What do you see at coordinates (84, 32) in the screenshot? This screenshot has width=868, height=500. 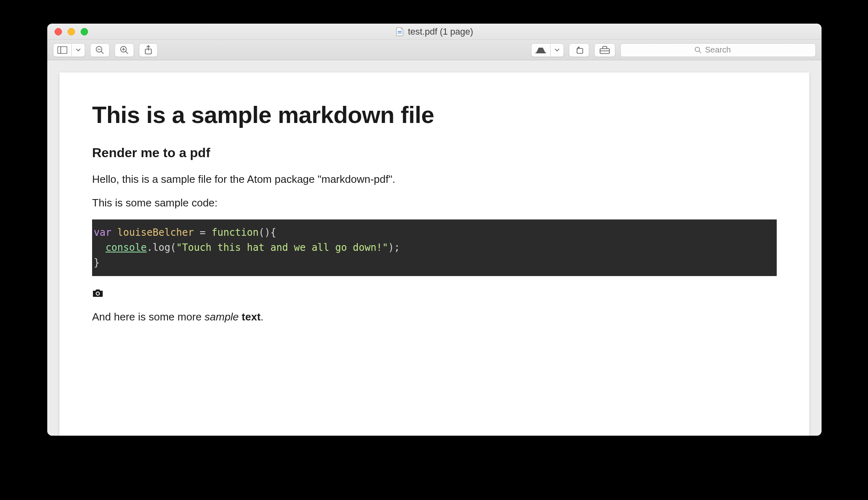 I see `fullscreen-window-button` at bounding box center [84, 32].